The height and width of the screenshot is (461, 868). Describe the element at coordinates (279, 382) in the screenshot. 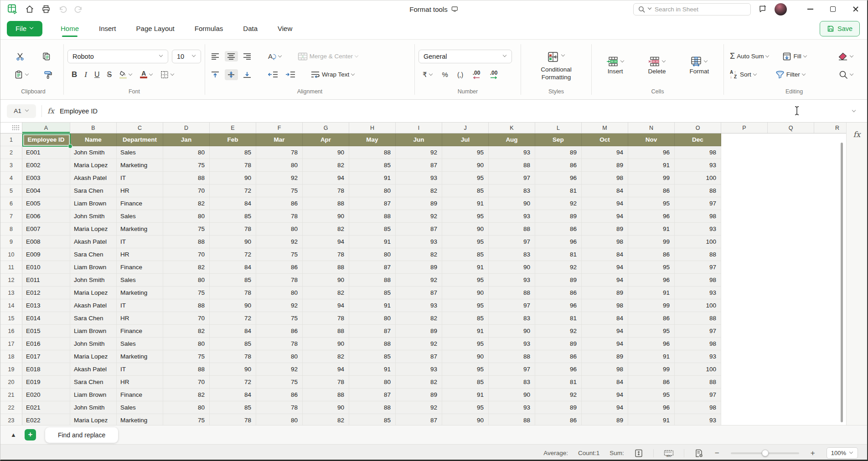

I see `cell-F20: 75` at that location.